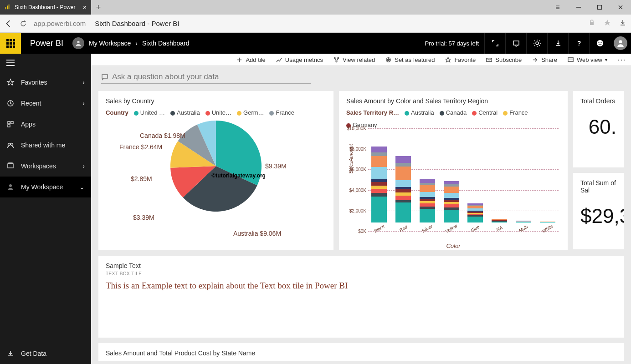 This screenshot has width=631, height=364. Describe the element at coordinates (251, 60) in the screenshot. I see `add-tile-button: Add tile` at that location.